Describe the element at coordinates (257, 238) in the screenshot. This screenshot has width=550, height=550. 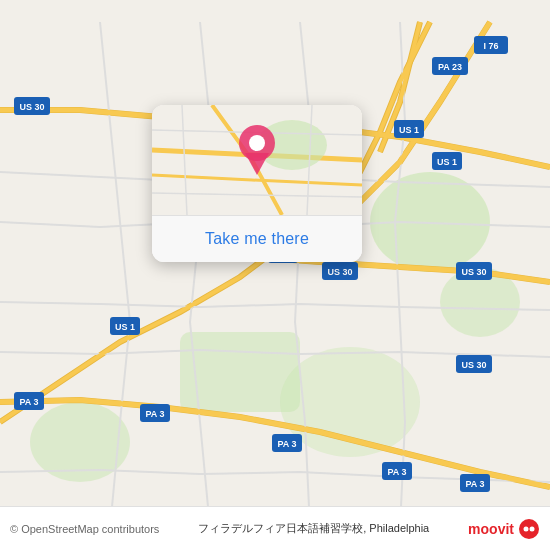
I see `take-me-there-button: Take me there` at that location.